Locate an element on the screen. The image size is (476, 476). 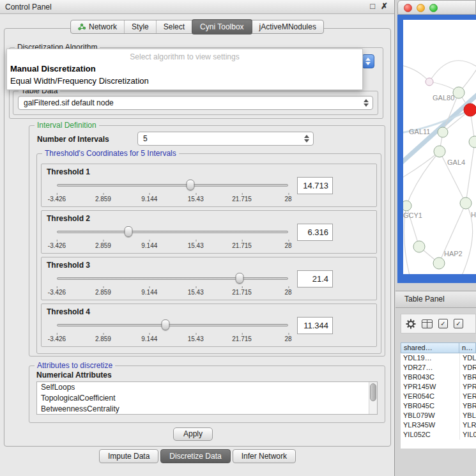
select-all-icon: ✓ is located at coordinates (443, 323).